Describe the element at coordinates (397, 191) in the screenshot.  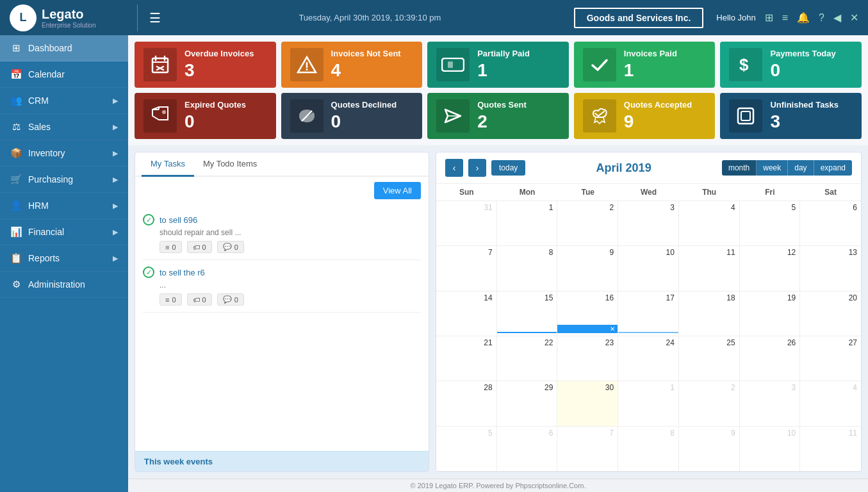
I see `view-all-button: View All` at that location.